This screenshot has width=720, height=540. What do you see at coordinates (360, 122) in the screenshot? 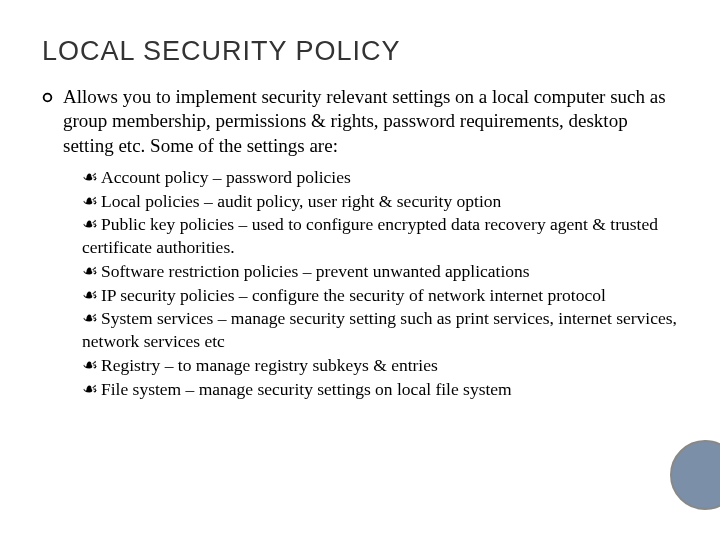
I see `main-bullet: Allows you to implement security relevan…` at bounding box center [360, 122].